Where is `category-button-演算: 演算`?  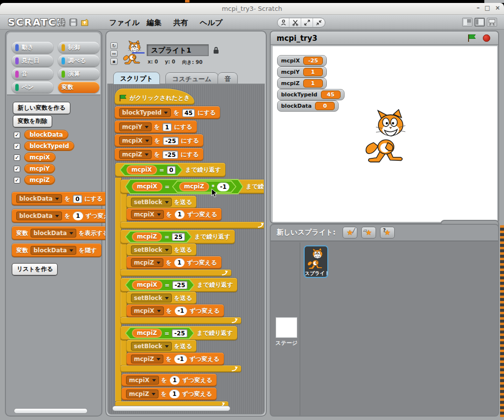 category-button-演算: 演算 is located at coordinates (79, 74).